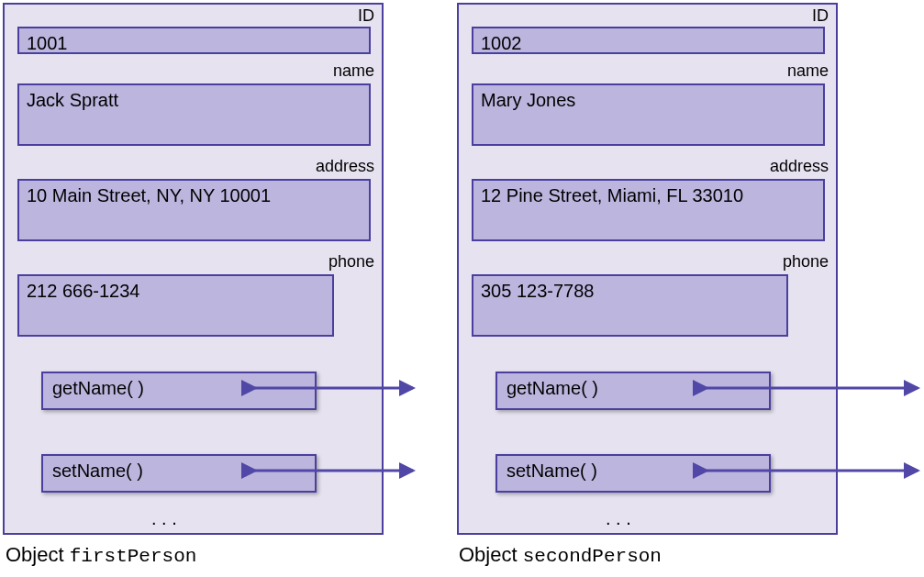  I want to click on id-field: 1002, so click(648, 40).